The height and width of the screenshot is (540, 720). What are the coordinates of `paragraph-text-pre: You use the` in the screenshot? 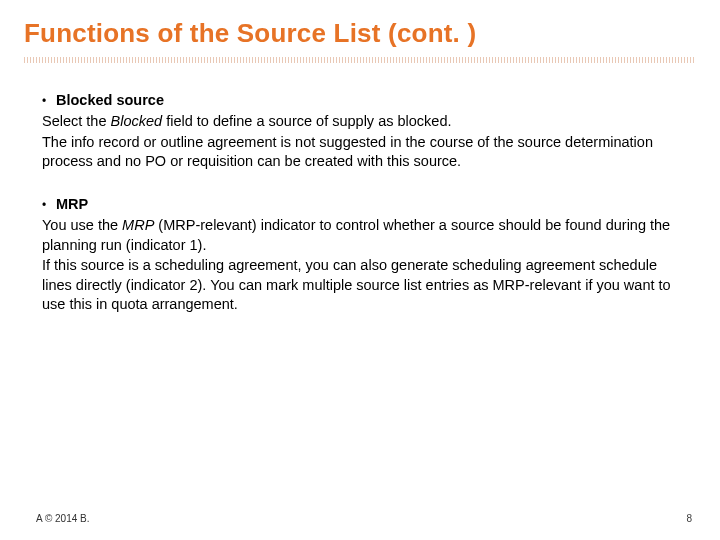 It's located at (82, 225).